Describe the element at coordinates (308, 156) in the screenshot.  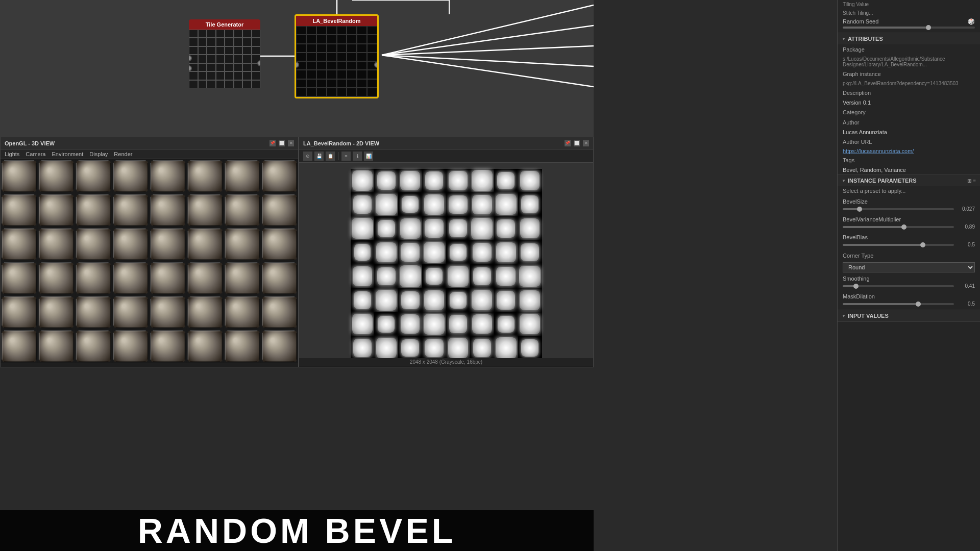
I see `toolbar-icon-1: ⊙` at that location.